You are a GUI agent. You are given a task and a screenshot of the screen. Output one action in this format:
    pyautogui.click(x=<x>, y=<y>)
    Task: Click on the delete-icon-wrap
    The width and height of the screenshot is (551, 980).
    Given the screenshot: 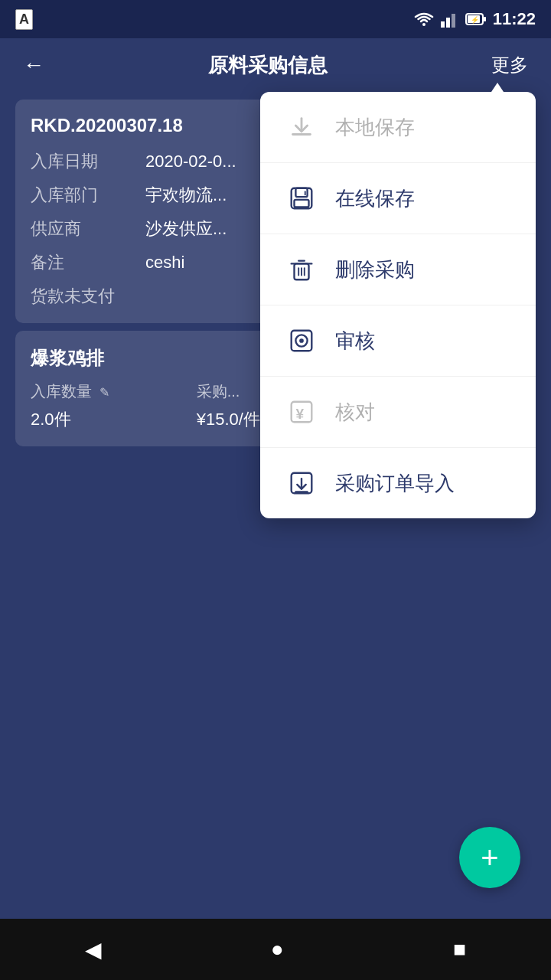 What is the action you would take?
    pyautogui.click(x=302, y=270)
    